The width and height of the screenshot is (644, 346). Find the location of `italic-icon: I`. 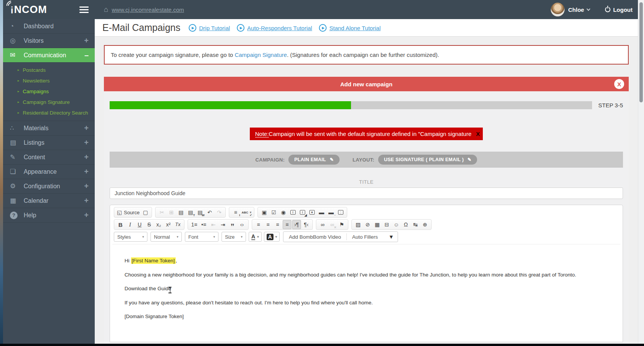

italic-icon: I is located at coordinates (130, 225).